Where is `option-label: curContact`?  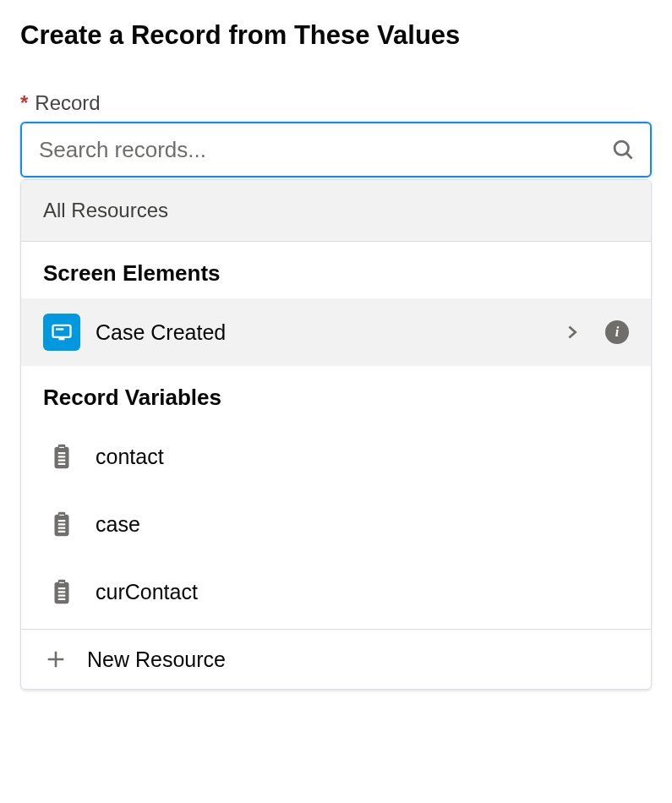 option-label: curContact is located at coordinates (362, 592).